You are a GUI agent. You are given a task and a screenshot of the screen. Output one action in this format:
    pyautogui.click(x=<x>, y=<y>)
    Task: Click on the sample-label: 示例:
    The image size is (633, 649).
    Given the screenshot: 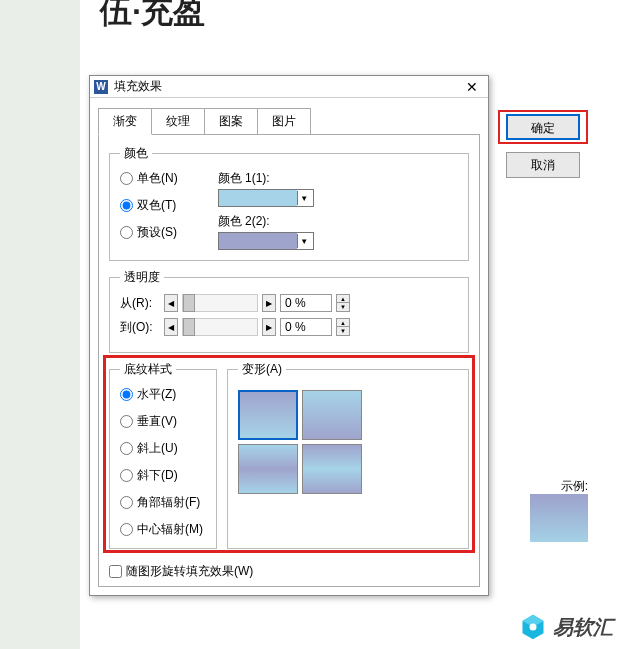 What is the action you would take?
    pyautogui.click(x=574, y=486)
    